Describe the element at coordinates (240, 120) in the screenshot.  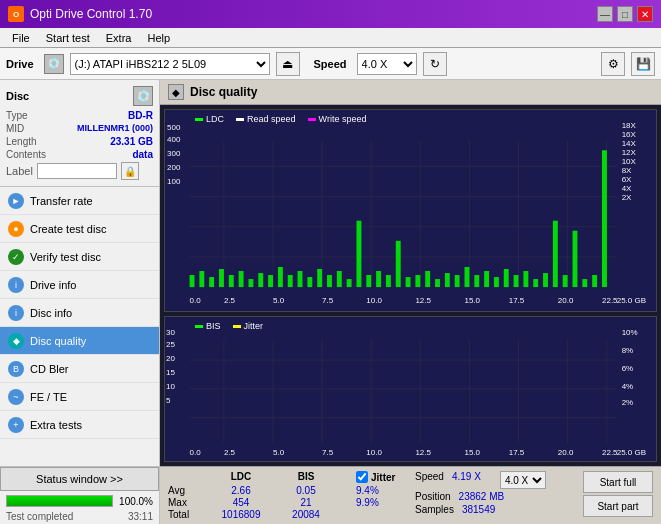
I see `read-speed-dot` at that location.